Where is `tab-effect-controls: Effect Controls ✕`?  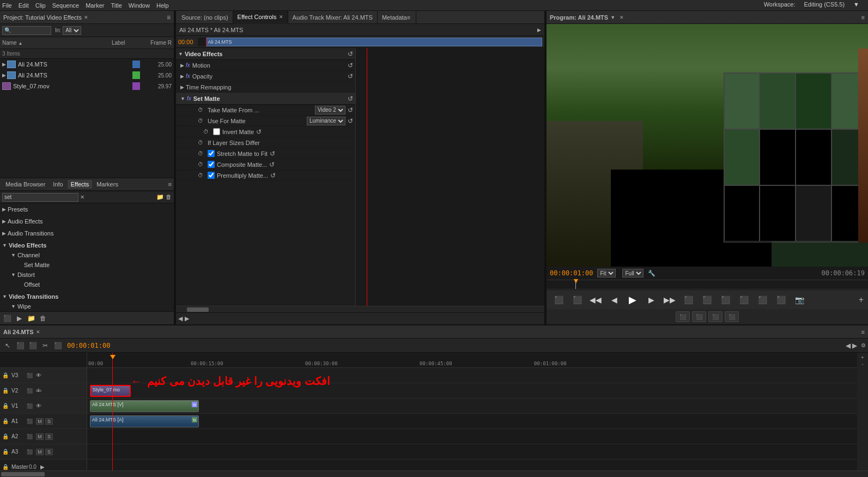
tab-effect-controls: Effect Controls ✕ is located at coordinates (260, 17).